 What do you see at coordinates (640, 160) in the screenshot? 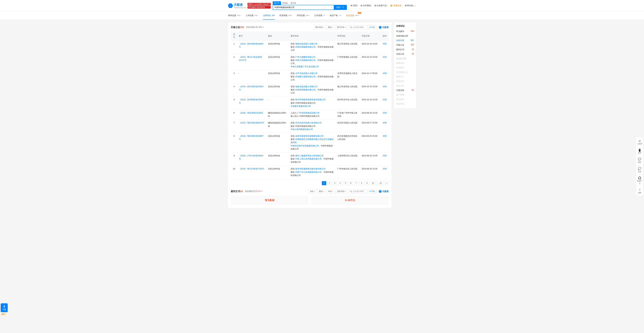
I see `float-tool-2: 💬微信` at bounding box center [640, 160].